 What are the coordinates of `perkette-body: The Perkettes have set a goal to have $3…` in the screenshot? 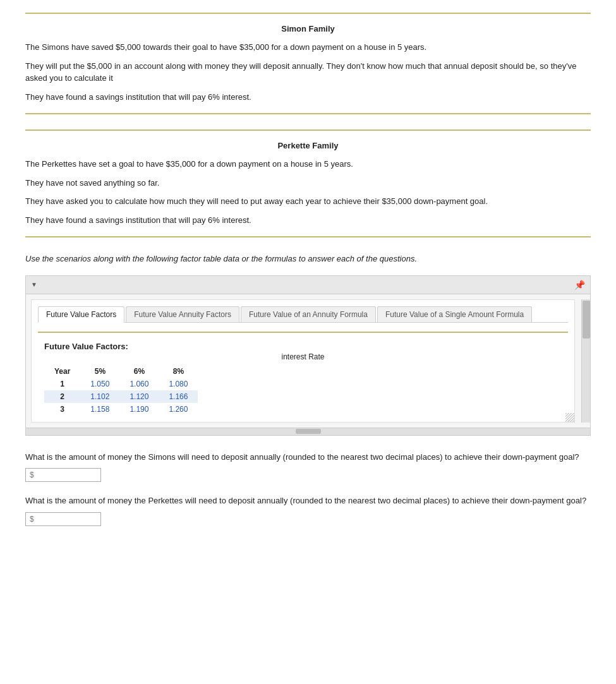 It's located at (308, 192).